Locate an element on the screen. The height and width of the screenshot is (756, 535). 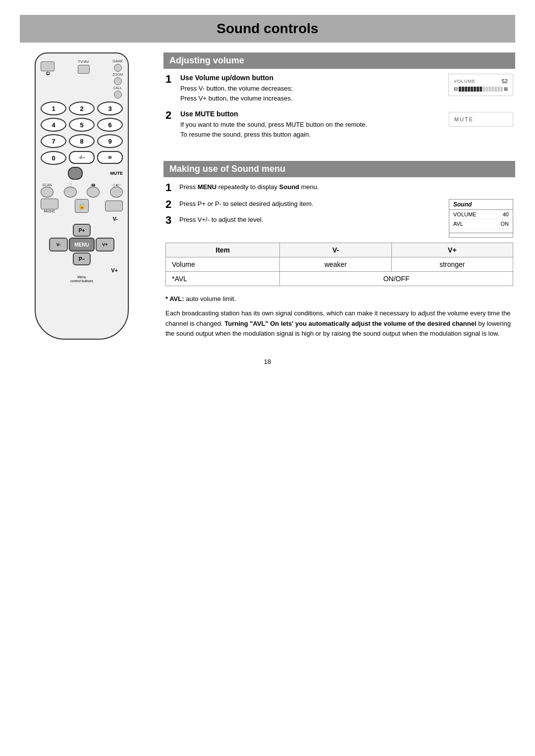
power-icon: ⏻ is located at coordinates (48, 73).